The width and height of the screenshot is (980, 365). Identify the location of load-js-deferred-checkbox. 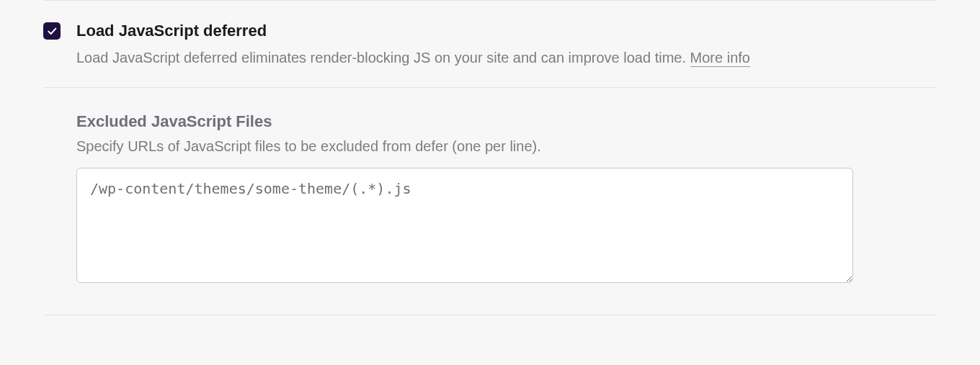
(52, 31).